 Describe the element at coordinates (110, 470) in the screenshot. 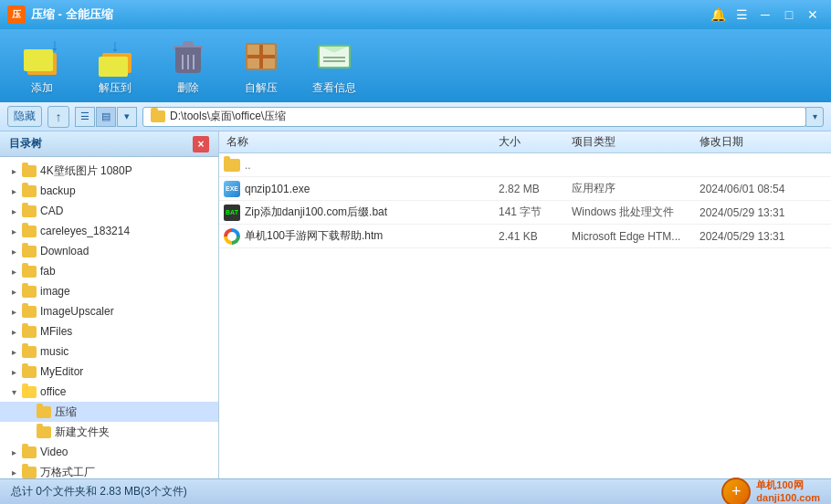

I see `tree-item-wange: ▸万格式工厂` at that location.